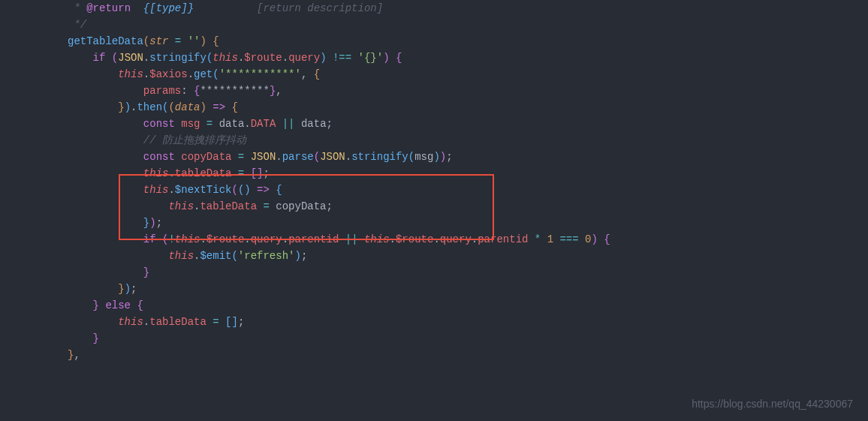  What do you see at coordinates (468, 140) in the screenshot?
I see `code-line: // 防止拖拽排序抖动` at bounding box center [468, 140].